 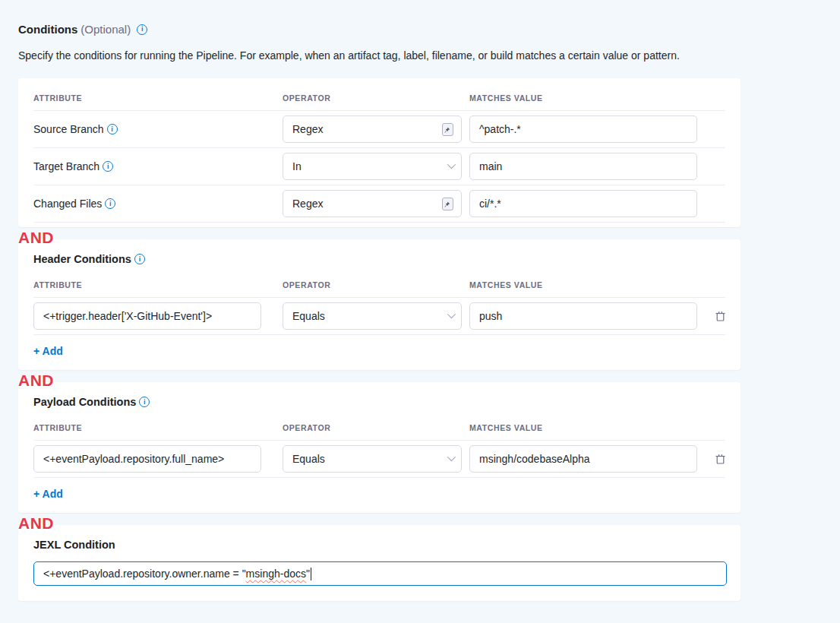 I want to click on header-operator-select: Equals, so click(x=372, y=316).